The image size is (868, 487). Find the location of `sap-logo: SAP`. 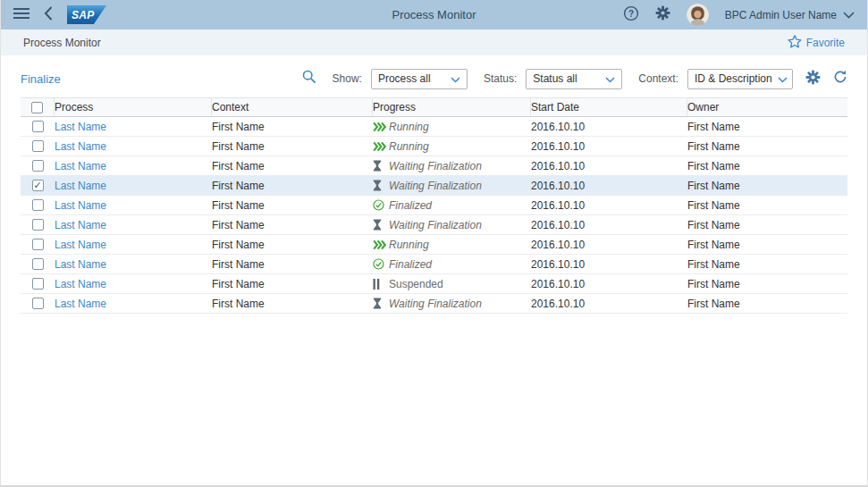

sap-logo: SAP is located at coordinates (87, 14).